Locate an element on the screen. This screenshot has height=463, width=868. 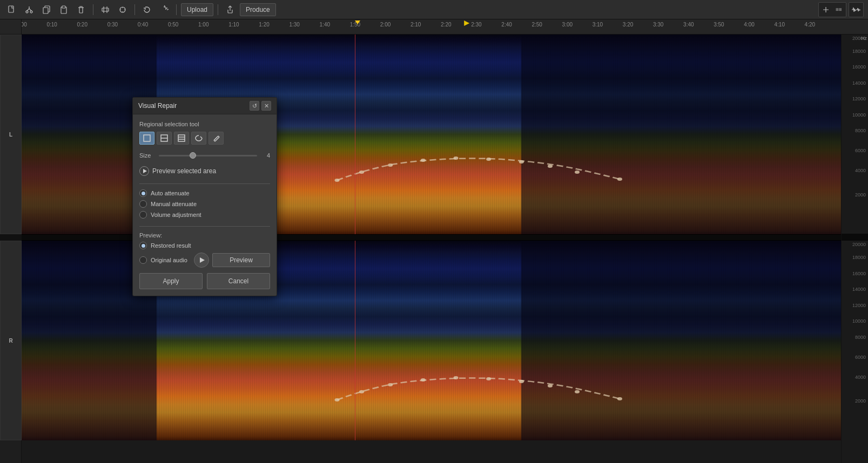
redo-button is located at coordinates (164, 10).